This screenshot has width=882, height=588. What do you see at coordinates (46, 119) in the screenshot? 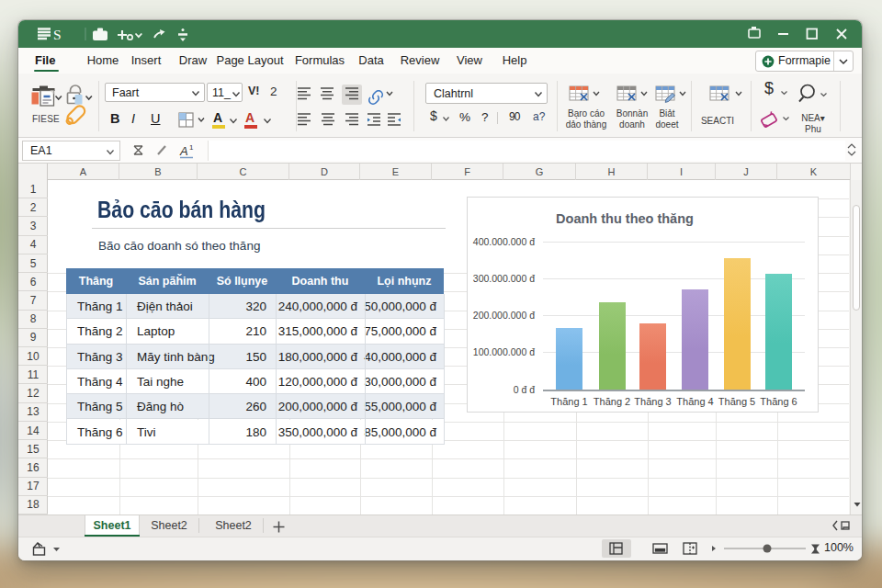
I see `svg-text: FIESE` at bounding box center [46, 119].